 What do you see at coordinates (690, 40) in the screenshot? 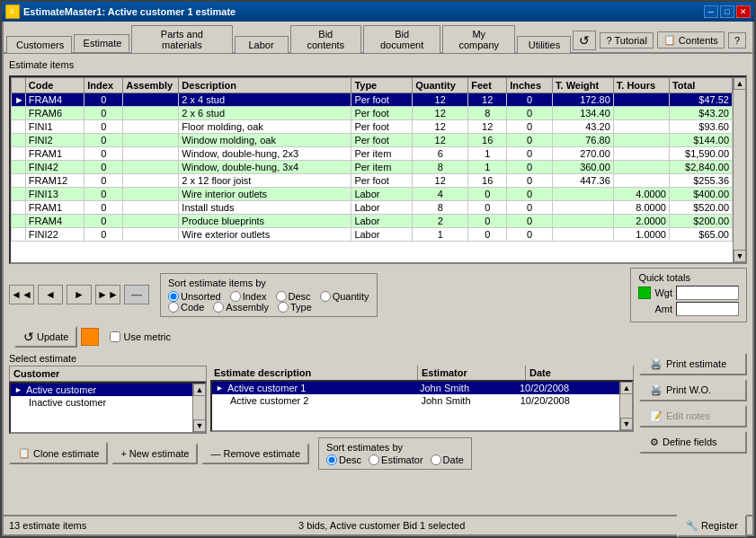
I see `contents-button: 📋 Contents` at bounding box center [690, 40].